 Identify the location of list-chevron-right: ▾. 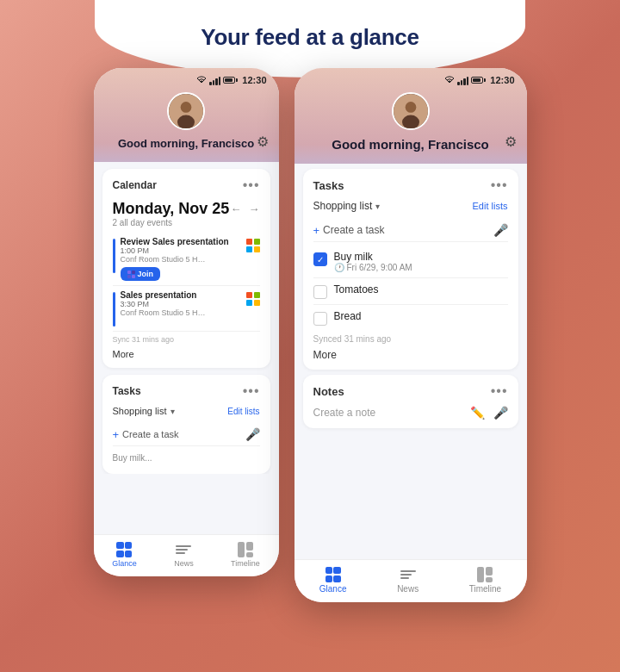
(377, 207).